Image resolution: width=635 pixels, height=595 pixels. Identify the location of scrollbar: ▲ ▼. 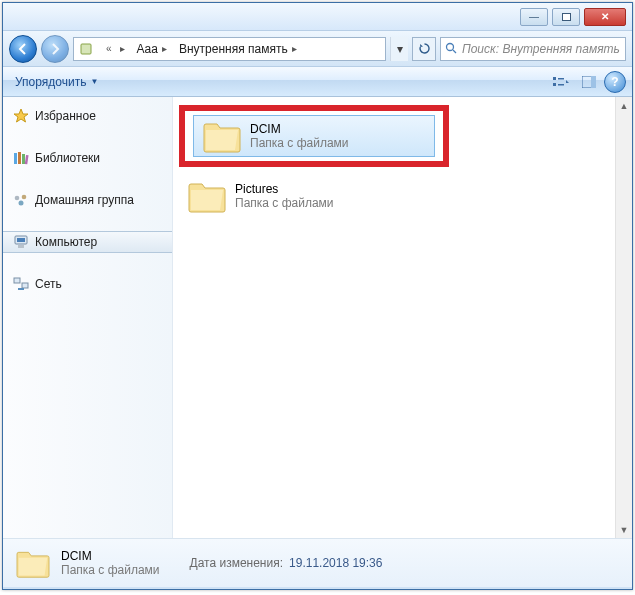
(624, 318).